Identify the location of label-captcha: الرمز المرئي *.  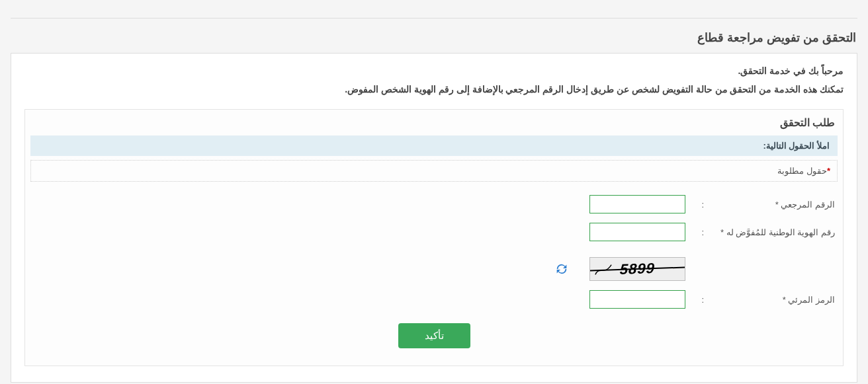
(772, 300).